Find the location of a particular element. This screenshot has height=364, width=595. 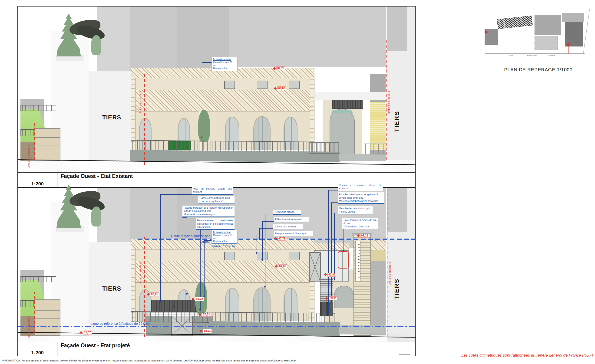

background-building is located at coordinates (308, 37).